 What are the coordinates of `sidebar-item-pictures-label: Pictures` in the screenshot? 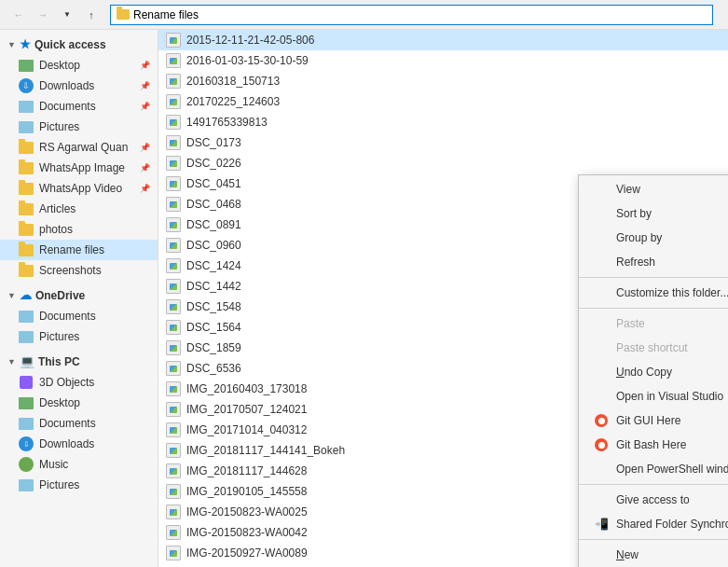 It's located at (60, 127).